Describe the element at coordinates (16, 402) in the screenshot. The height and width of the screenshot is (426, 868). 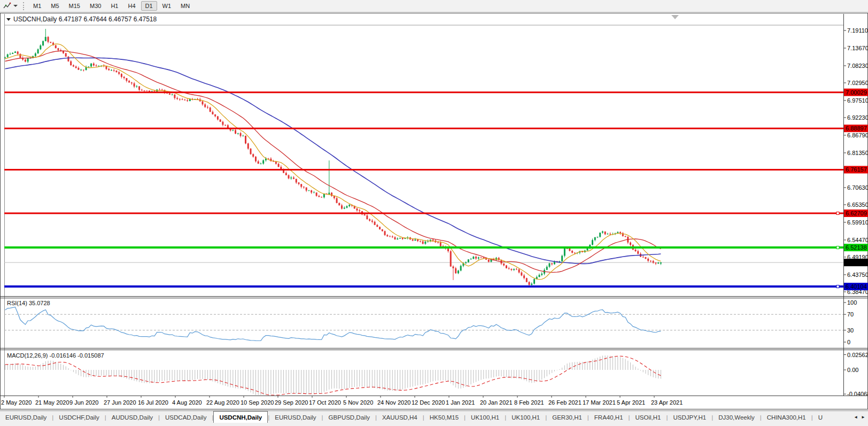
I see `svg-text: 2 May 2020` at that location.